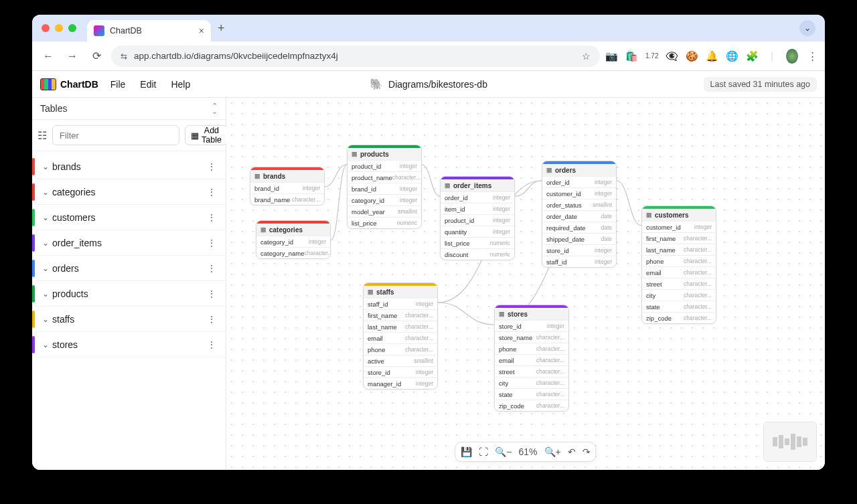 Image resolution: width=857 pixels, height=504 pixels. I want to click on site-info-icon: ⇆, so click(124, 56).